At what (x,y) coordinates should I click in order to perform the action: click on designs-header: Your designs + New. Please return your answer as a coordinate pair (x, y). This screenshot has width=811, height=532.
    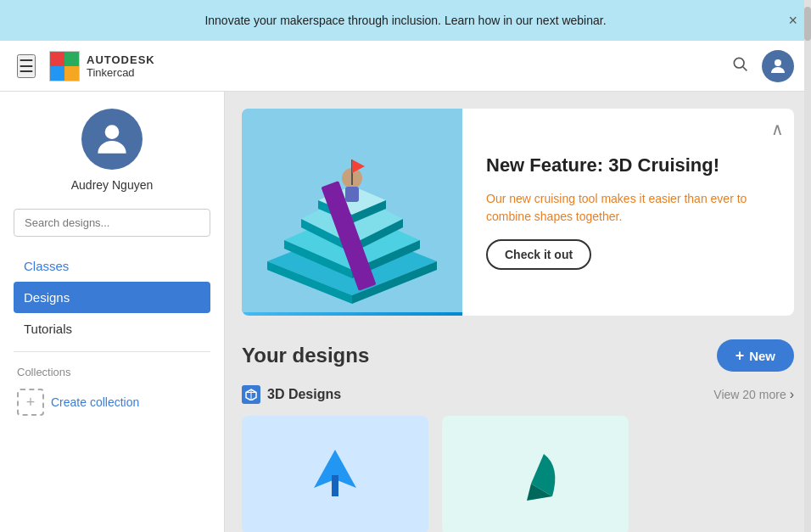
    Looking at the image, I should click on (517, 356).